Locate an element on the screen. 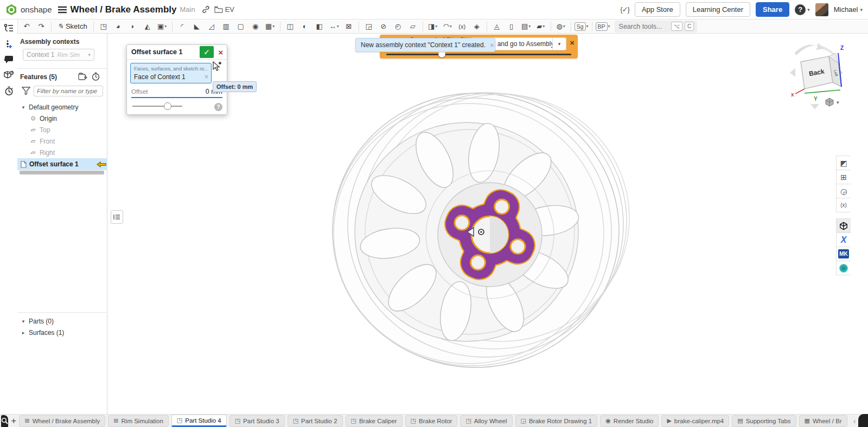 Image resolution: width=868 pixels, height=427 pixels. extrude-icon: ◳ is located at coordinates (104, 27).